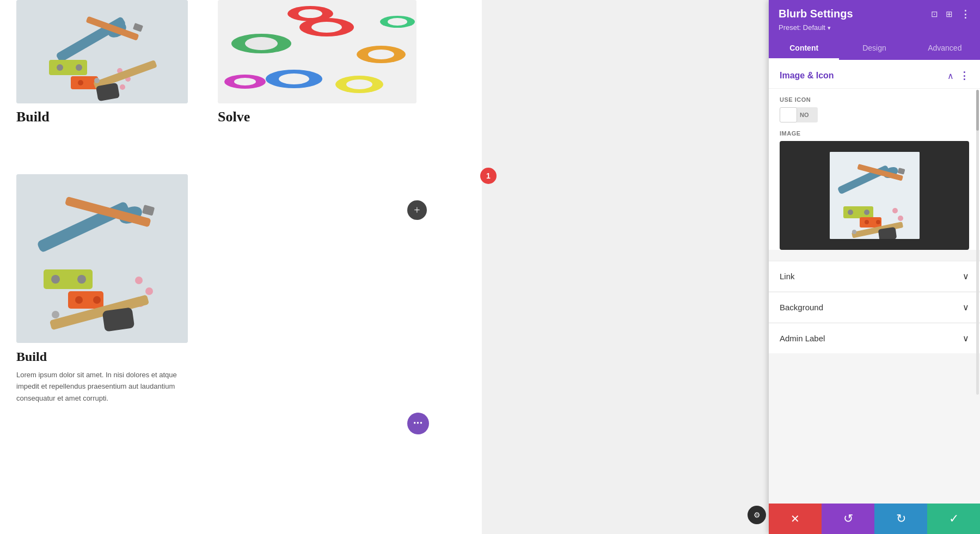  Describe the element at coordinates (32, 357) in the screenshot. I see `build-bottom-title: Build` at that location.